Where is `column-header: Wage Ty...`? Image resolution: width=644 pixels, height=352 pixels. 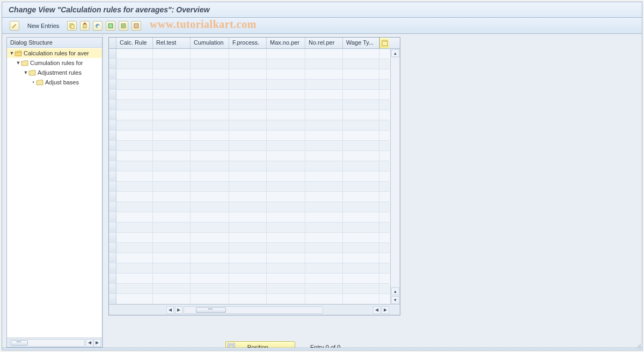
column-header: Wage Ty... is located at coordinates (361, 43).